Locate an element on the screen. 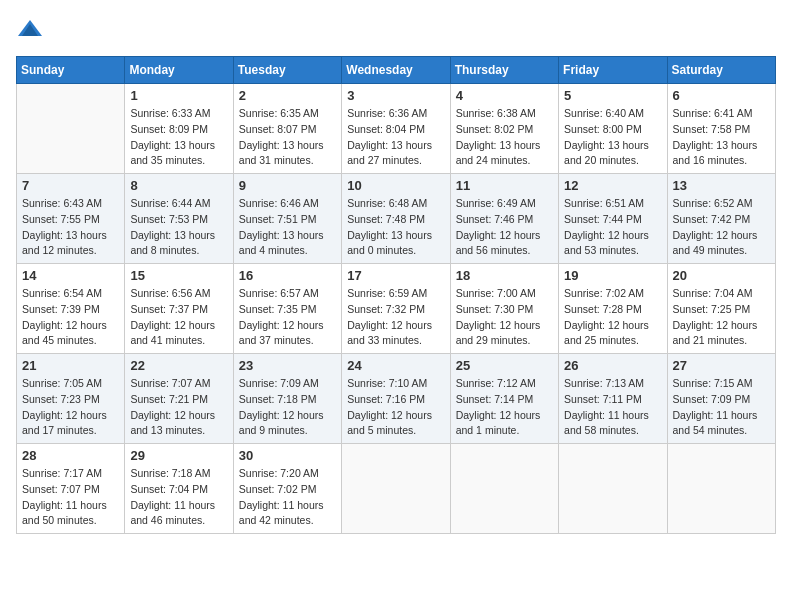 This screenshot has height=612, width=792. day-number: 6 is located at coordinates (722, 96).